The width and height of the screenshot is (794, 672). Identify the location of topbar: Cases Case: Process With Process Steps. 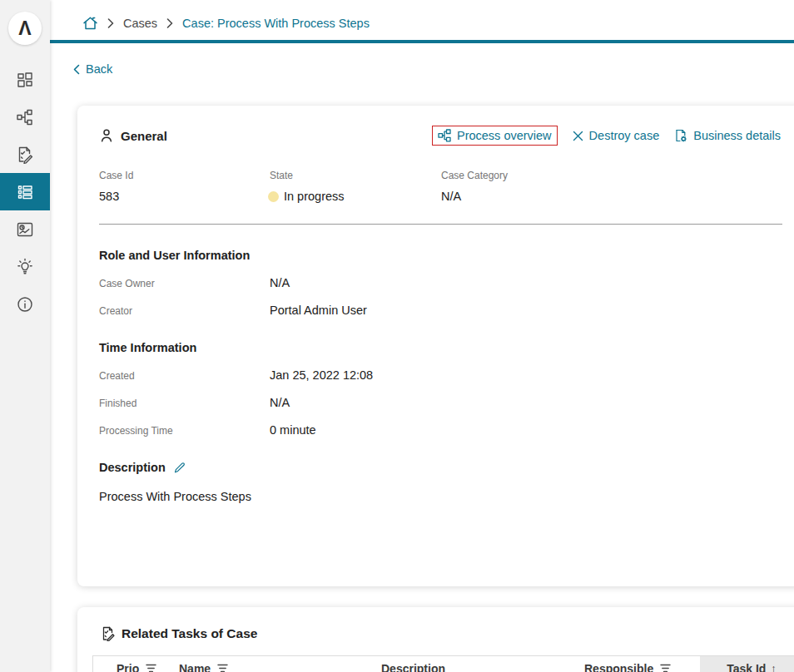
(422, 20).